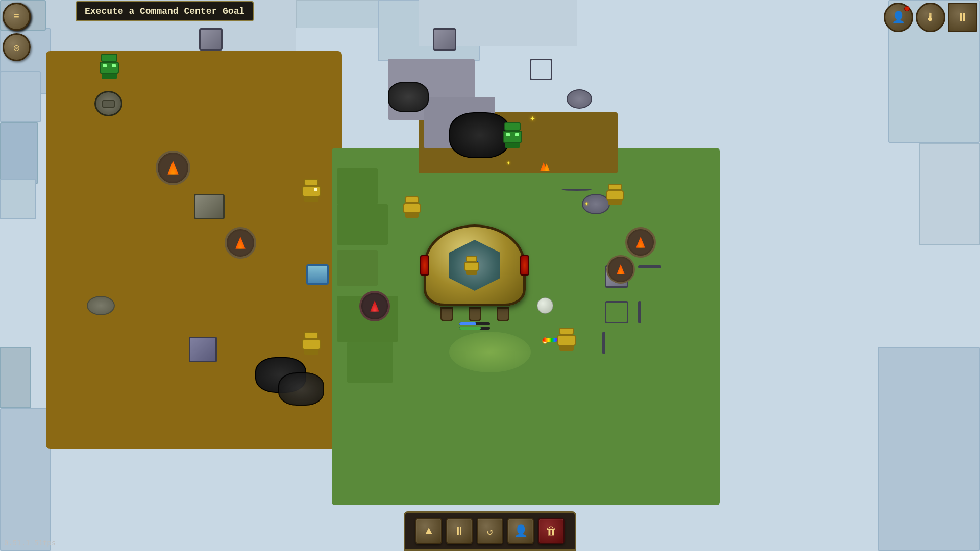 The height and width of the screenshot is (551, 980). What do you see at coordinates (26, 480) in the screenshot?
I see `ice-tile-bottom-left` at bounding box center [26, 480].